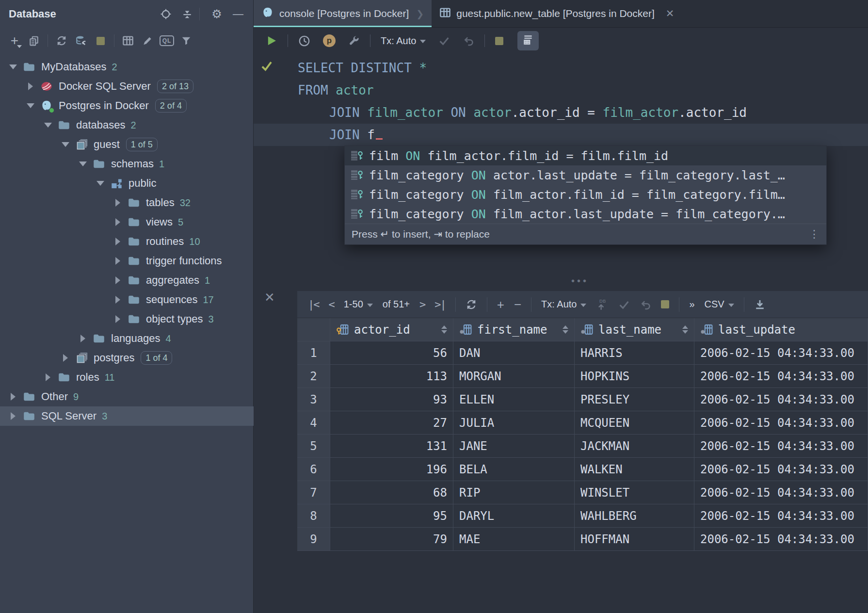 The width and height of the screenshot is (868, 613). What do you see at coordinates (514, 493) in the screenshot?
I see `cell-first-name: RIP` at bounding box center [514, 493].